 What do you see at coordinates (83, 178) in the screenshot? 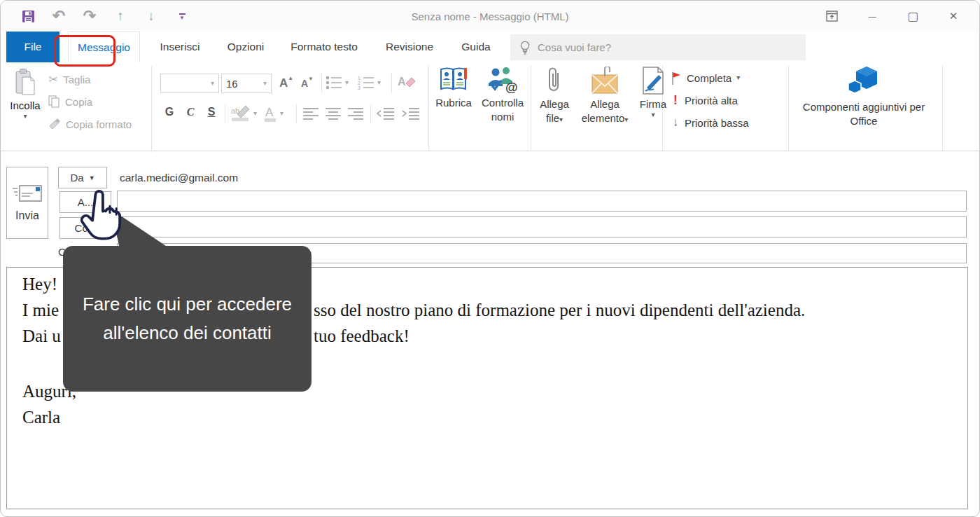
I see `from-button: Da ▼` at bounding box center [83, 178].